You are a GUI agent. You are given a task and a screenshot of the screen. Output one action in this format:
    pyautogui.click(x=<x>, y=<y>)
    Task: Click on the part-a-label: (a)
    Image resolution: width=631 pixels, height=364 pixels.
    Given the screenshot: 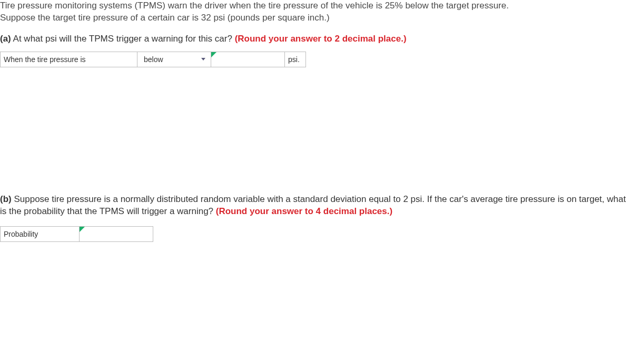 What is the action you would take?
    pyautogui.click(x=5, y=39)
    